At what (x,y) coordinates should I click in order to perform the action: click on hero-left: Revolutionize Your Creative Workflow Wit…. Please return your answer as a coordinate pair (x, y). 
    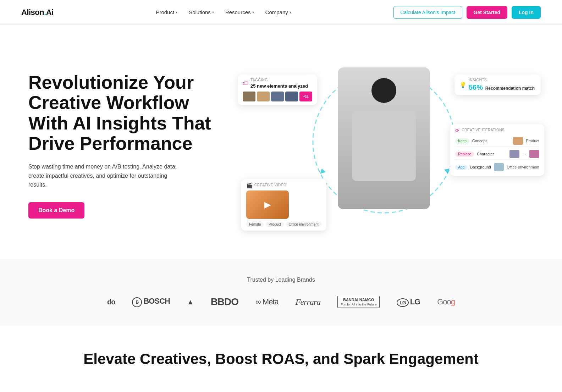
    Looking at the image, I should click on (121, 145).